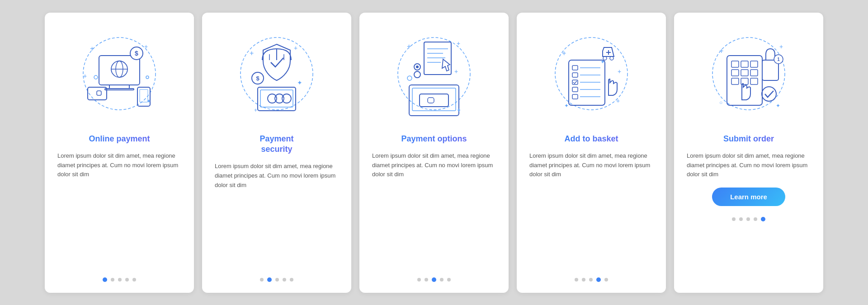 The image size is (868, 305). I want to click on dots-payment-options, so click(434, 280).